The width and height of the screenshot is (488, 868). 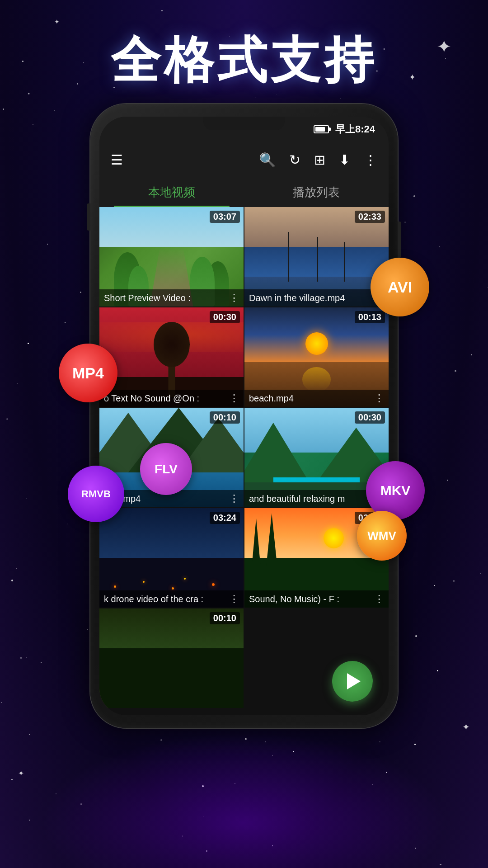 I want to click on video-title-bar-4: beach.mp4 ⋮, so click(x=316, y=398).